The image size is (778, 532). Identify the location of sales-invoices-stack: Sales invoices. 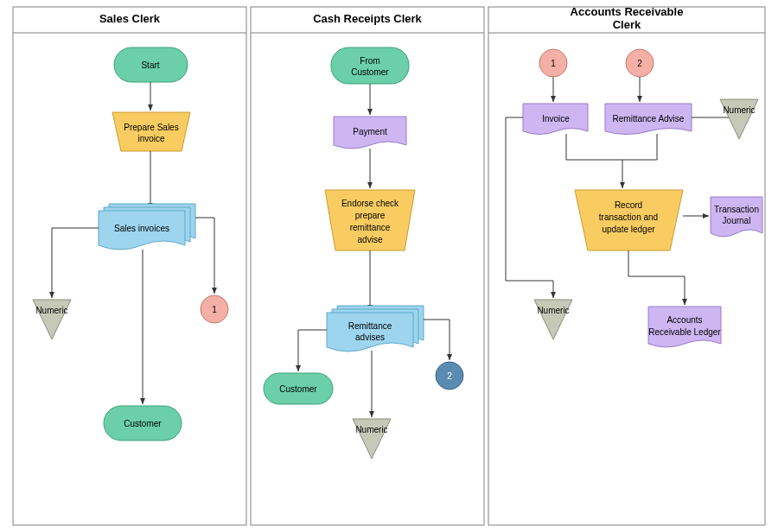
(147, 226).